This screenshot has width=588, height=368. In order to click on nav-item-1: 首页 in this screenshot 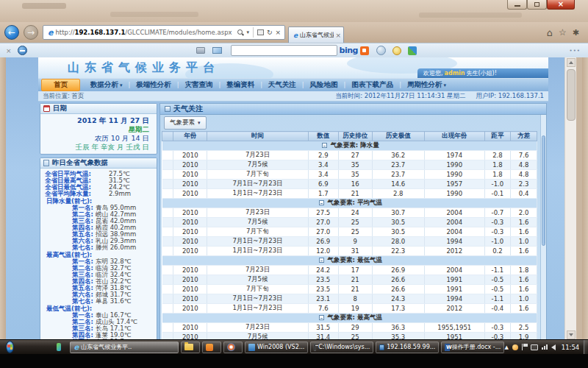, I will do `click(60, 85)`.